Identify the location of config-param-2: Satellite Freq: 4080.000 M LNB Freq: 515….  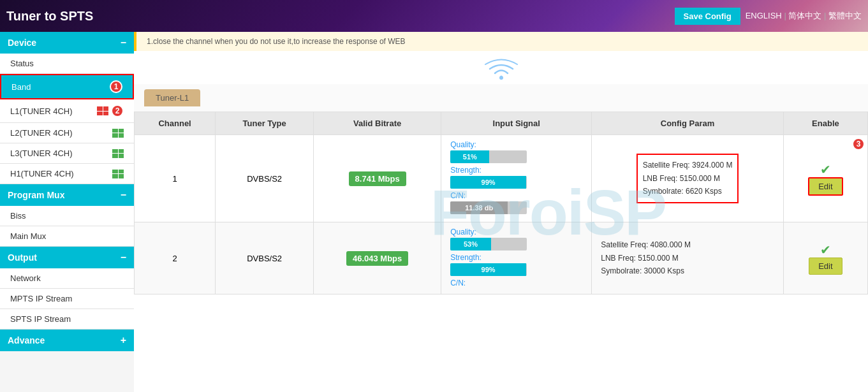
(688, 259).